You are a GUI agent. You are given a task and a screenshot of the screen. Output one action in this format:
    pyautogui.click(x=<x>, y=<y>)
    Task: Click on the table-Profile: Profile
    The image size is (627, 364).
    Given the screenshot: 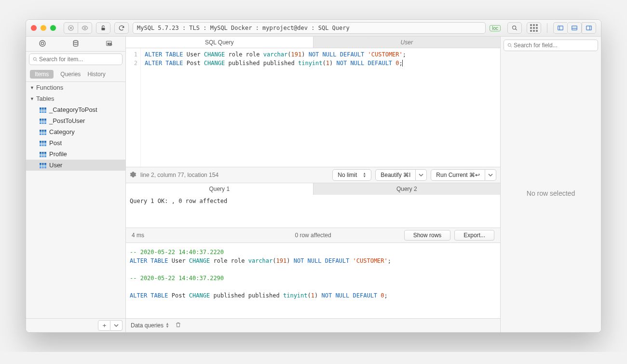 What is the action you would take?
    pyautogui.click(x=76, y=154)
    